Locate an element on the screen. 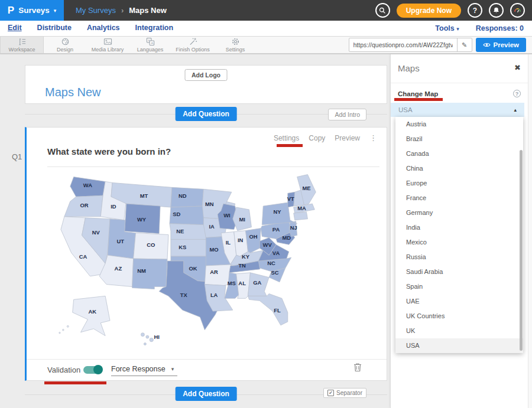  state-label-GA: GA is located at coordinates (257, 282).